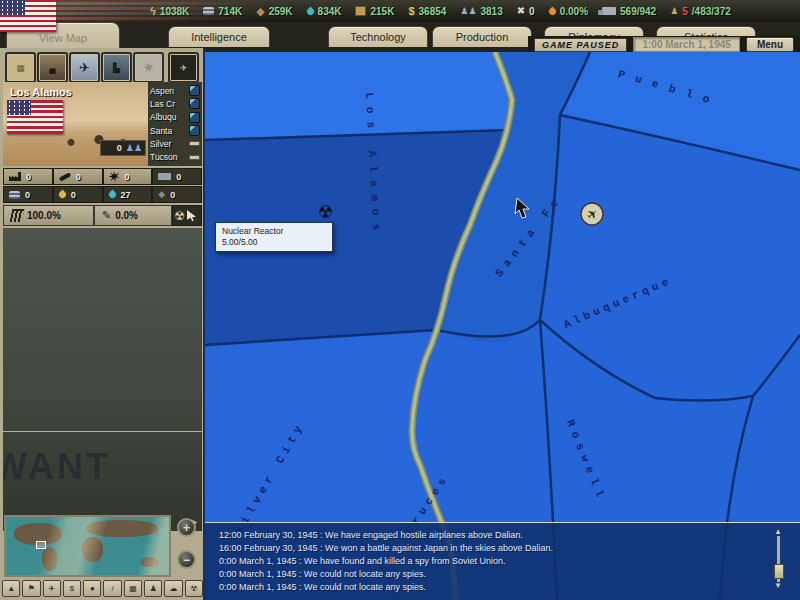 The width and height of the screenshot is (800, 600). Describe the element at coordinates (491, 12) in the screenshot. I see `manpower-value: 3813` at that location.